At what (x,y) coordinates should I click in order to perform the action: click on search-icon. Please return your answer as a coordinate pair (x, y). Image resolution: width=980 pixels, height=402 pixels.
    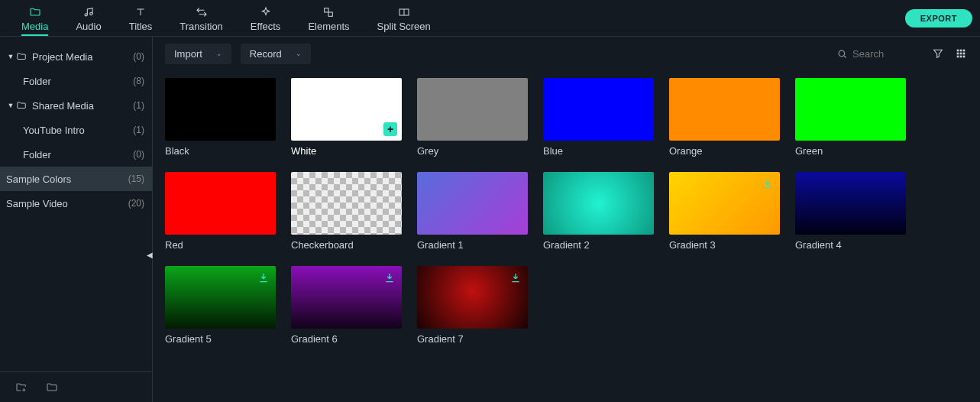
    Looking at the image, I should click on (842, 53).